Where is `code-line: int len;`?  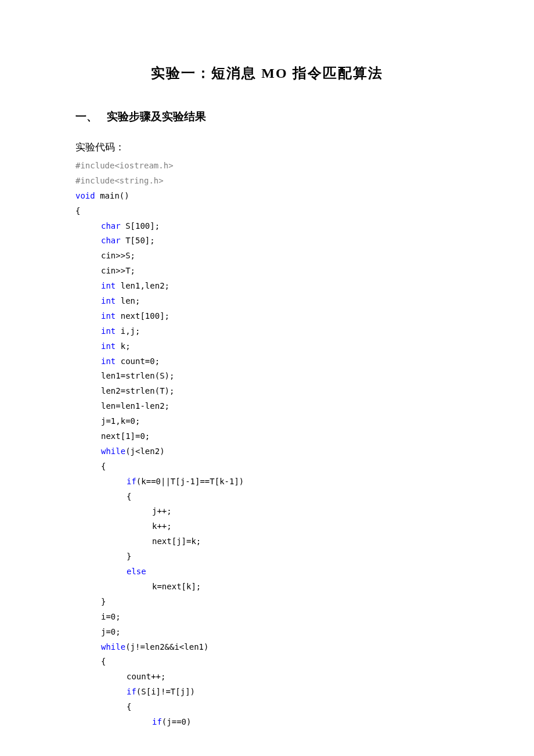
code-line: int len; is located at coordinates (108, 301).